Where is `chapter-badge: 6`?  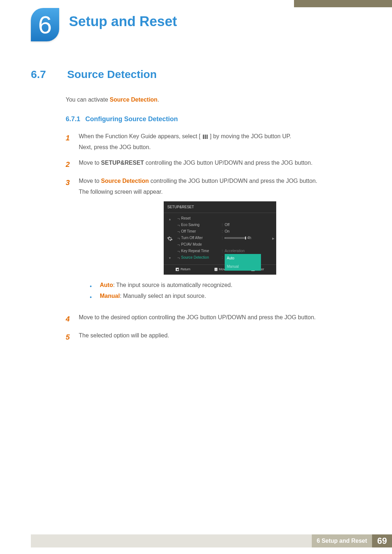
chapter-badge: 6 is located at coordinates (45, 25).